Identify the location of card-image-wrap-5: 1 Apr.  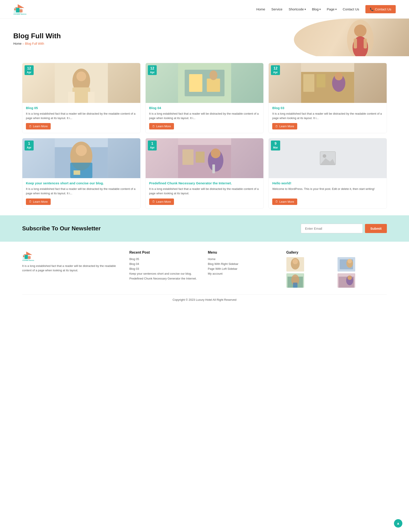
(204, 158).